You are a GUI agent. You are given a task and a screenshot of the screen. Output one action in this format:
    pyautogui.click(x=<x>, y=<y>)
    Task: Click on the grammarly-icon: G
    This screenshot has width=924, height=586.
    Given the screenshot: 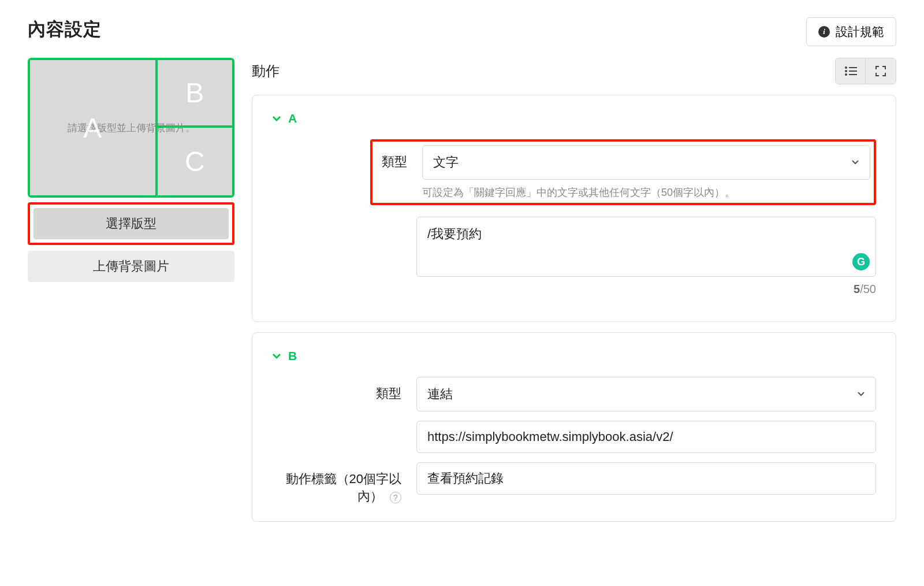 What is the action you would take?
    pyautogui.click(x=861, y=262)
    